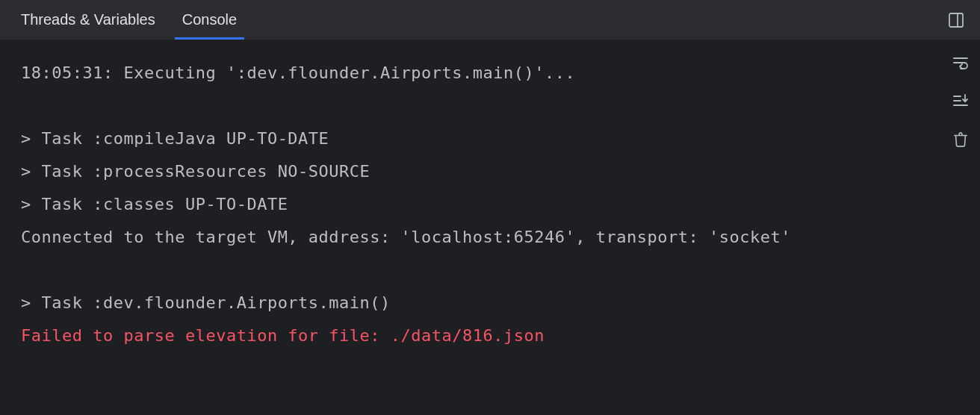 The width and height of the screenshot is (980, 415). I want to click on console-toolbar, so click(961, 228).